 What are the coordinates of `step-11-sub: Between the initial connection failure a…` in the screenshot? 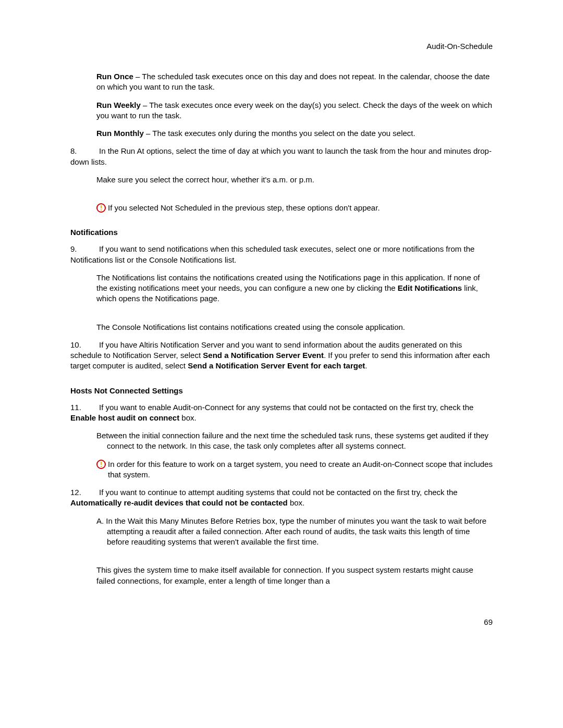 It's located at (295, 441).